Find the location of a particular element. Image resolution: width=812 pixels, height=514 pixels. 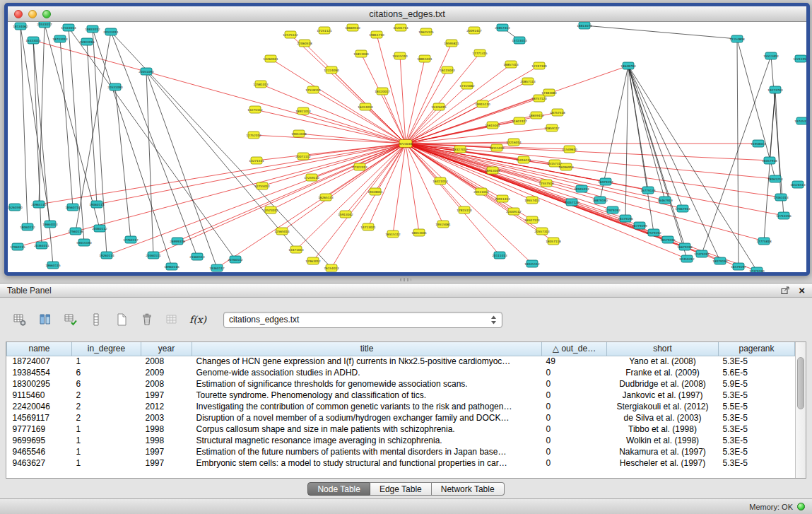

graph-node: 12565014 is located at coordinates (282, 231).